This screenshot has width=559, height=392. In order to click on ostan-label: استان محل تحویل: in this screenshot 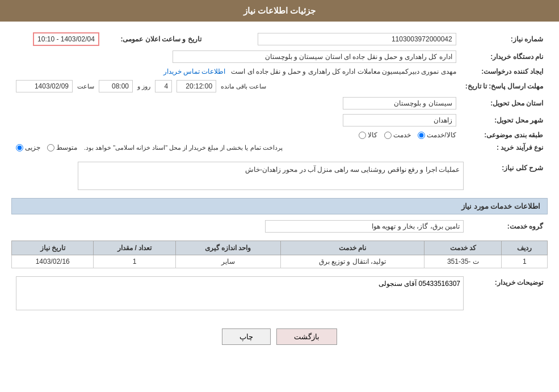, I will do `click(504, 103)`.